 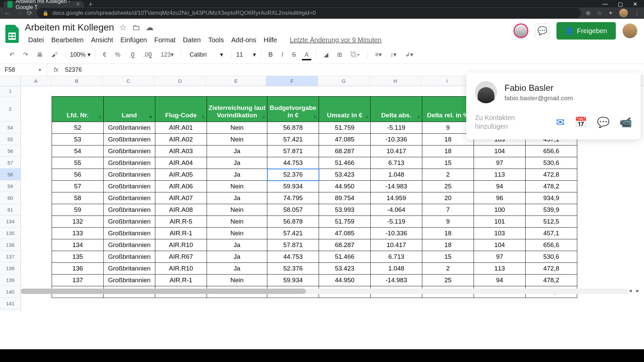 I want to click on row-header: 54, so click(x=10, y=127).